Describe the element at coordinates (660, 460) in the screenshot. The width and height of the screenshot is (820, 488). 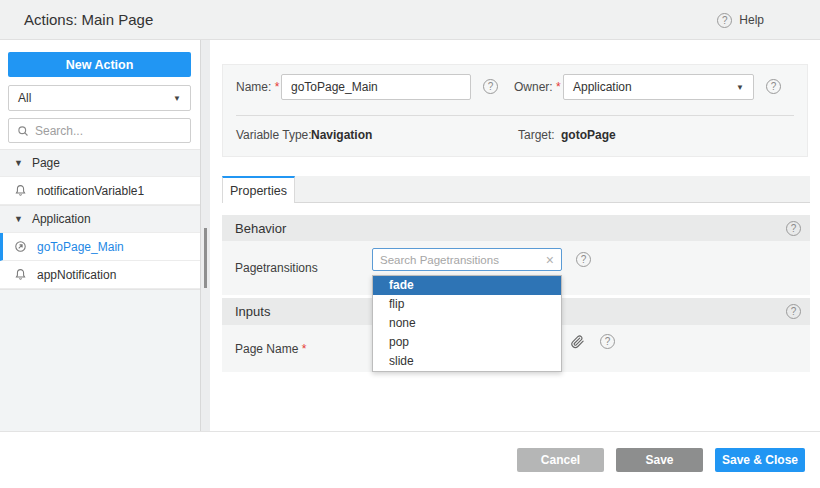
I see `save-button: Save` at that location.